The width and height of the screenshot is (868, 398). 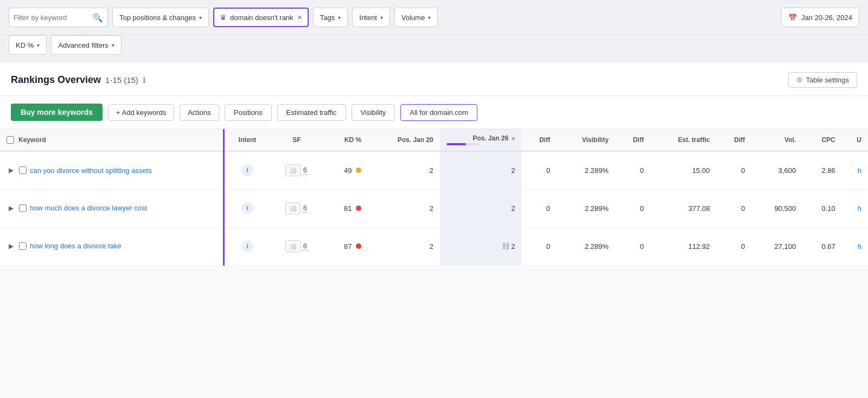 I want to click on sf-cell: ⬜ 6, so click(x=297, y=246).